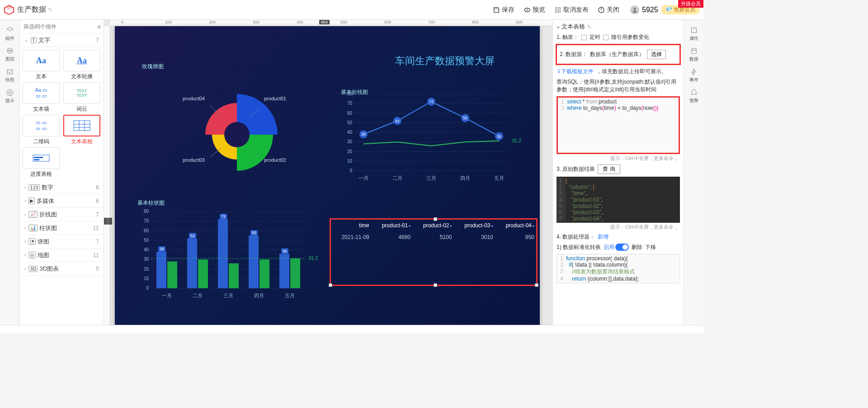 The width and height of the screenshot is (868, 408). What do you see at coordinates (434, 252) in the screenshot?
I see `text-table-widget: timeproduct-01▾product-02▾product-03▾pro…` at bounding box center [434, 252].